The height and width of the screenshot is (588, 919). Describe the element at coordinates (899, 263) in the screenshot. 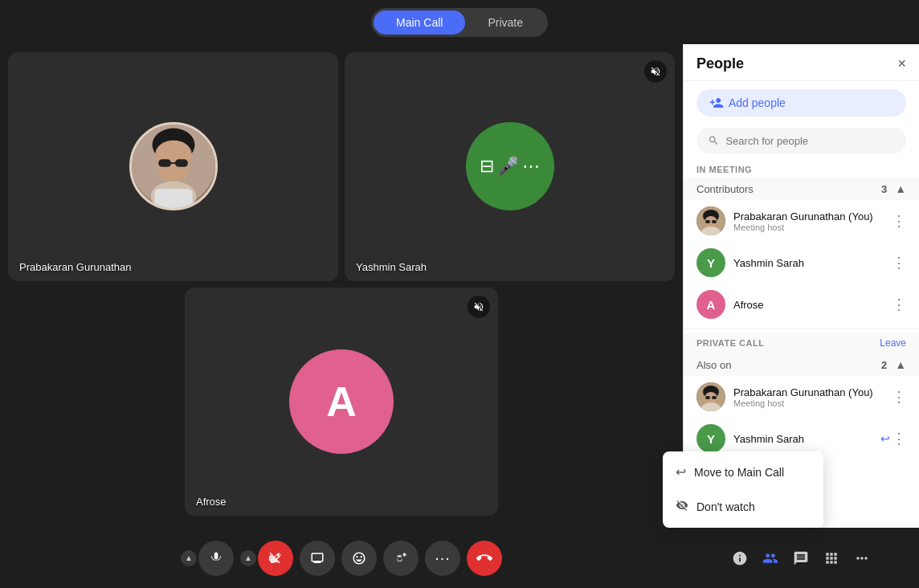

I see `yashmin-more-button: ⋮` at that location.